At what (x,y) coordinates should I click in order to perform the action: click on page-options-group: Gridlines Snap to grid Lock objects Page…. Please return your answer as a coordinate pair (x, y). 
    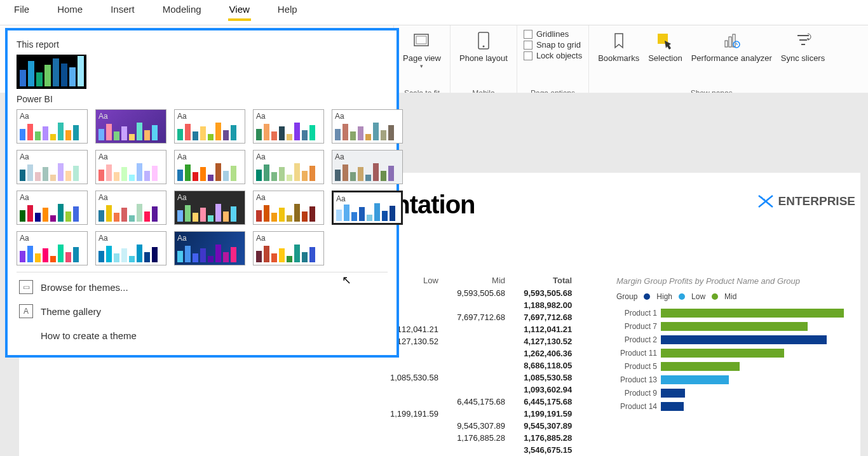
    Looking at the image, I should click on (553, 62).